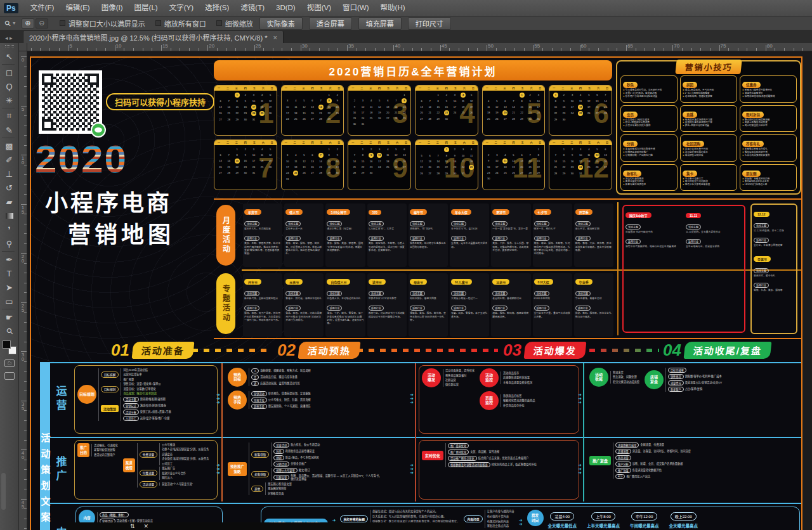  Describe the element at coordinates (10, 229) in the screenshot. I see `blur-tool: ❜` at that location.